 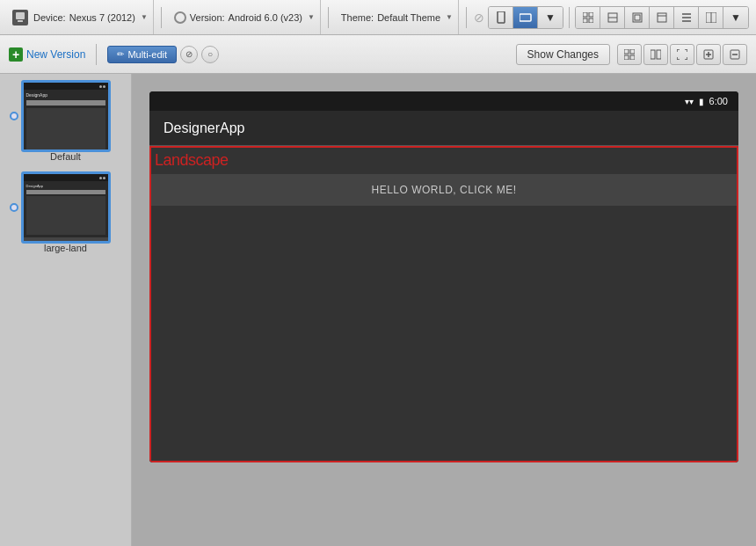 I want to click on thumb-bar-large, so click(x=66, y=192).